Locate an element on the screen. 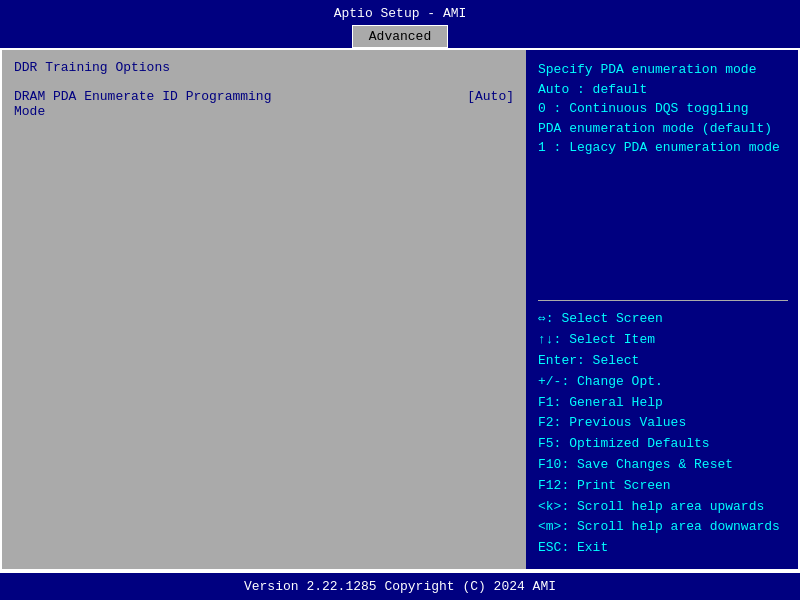  help-line-2: 0 : Continuous DQS toggling is located at coordinates (663, 109).